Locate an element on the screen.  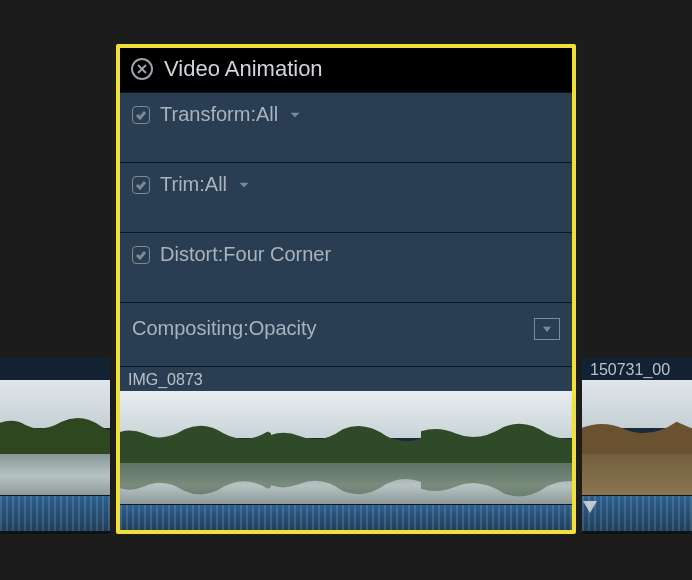
clip-title is located at coordinates (55, 369).